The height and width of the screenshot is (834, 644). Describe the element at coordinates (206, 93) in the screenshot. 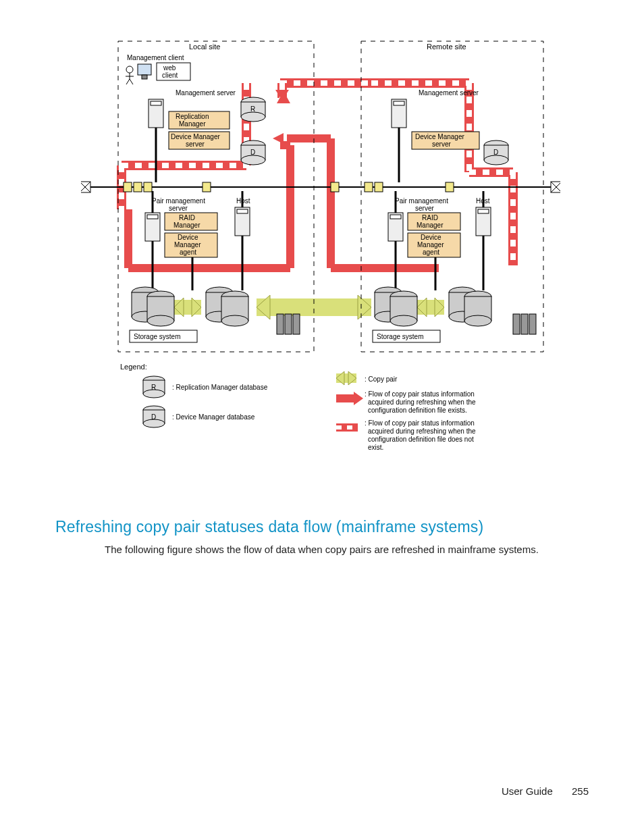

I see `mgmt-server-l-label: Management server` at that location.